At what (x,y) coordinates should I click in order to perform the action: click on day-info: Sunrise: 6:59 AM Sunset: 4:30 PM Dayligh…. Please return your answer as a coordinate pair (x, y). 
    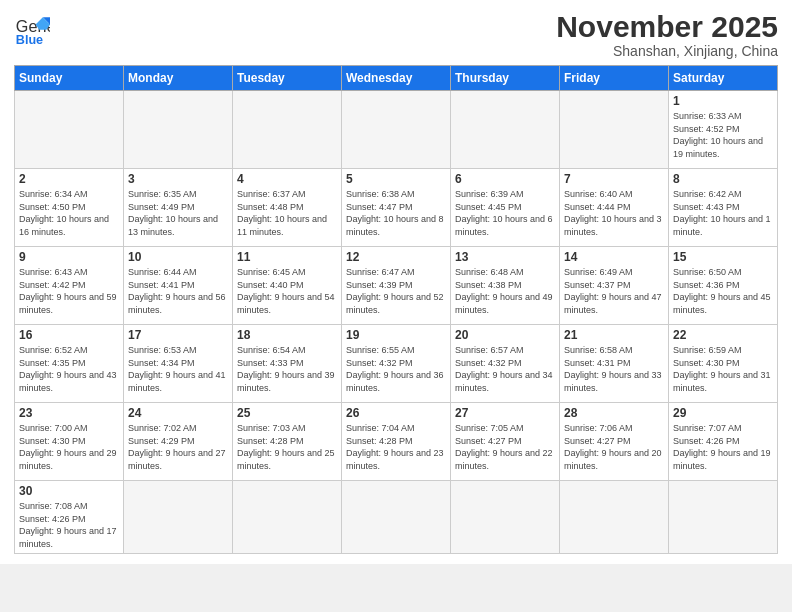
    Looking at the image, I should click on (723, 369).